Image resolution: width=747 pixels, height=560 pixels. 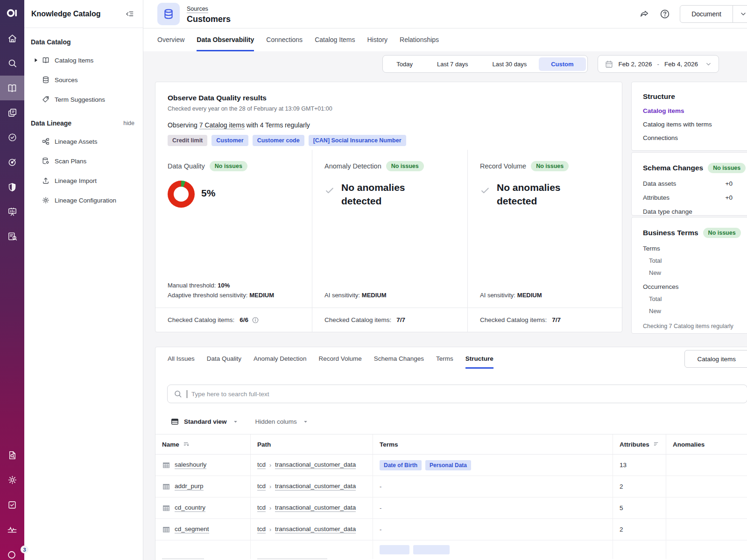 I want to click on database-icon, so click(x=46, y=80).